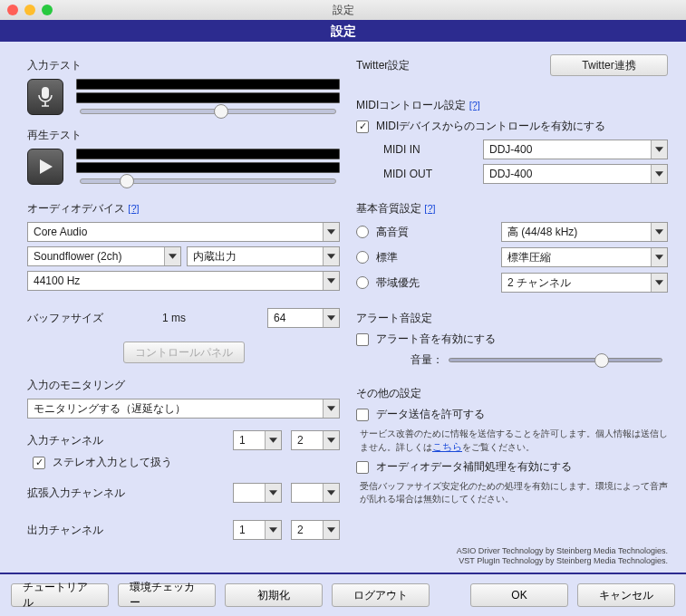 The height and width of the screenshot is (616, 686). What do you see at coordinates (257, 530) in the screenshot?
I see `output-ch1-select: 1` at bounding box center [257, 530].